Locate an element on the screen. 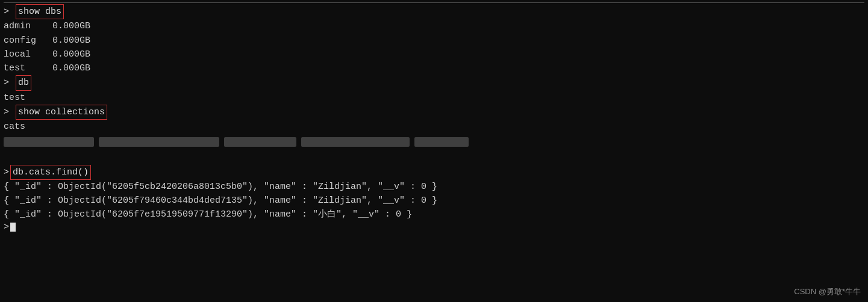 Image resolution: width=868 pixels, height=302 pixels. command-show-dbs: show dbs is located at coordinates (40, 12).